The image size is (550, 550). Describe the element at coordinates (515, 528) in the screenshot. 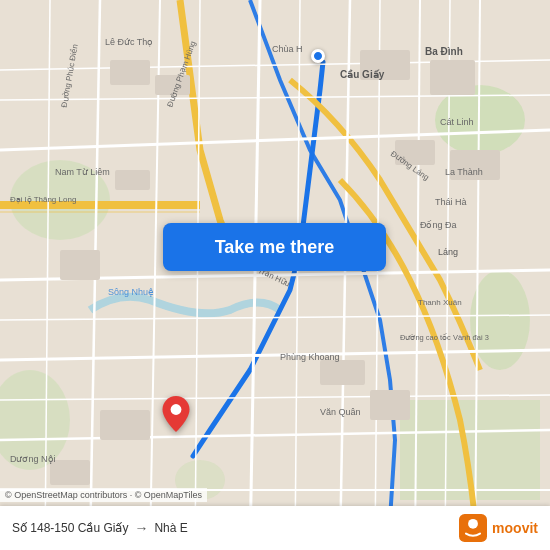

I see `moovit-text: moovit` at that location.